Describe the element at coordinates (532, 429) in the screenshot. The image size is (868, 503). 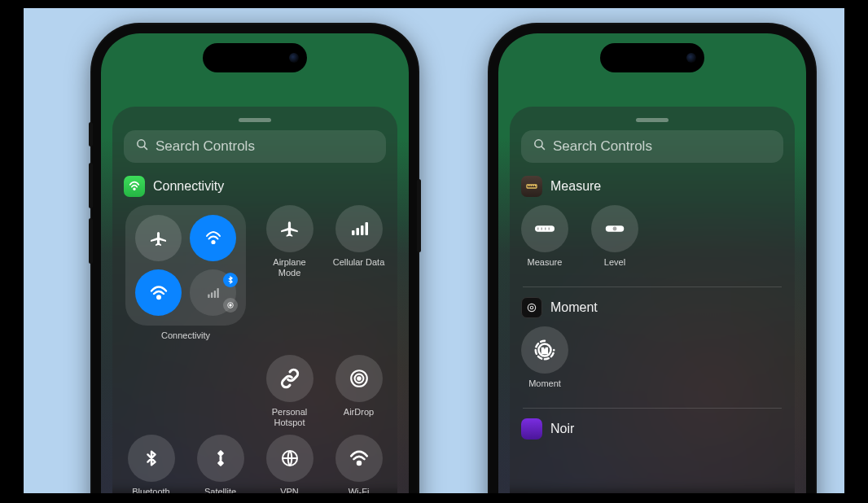
I see `noir-app-icon` at that location.